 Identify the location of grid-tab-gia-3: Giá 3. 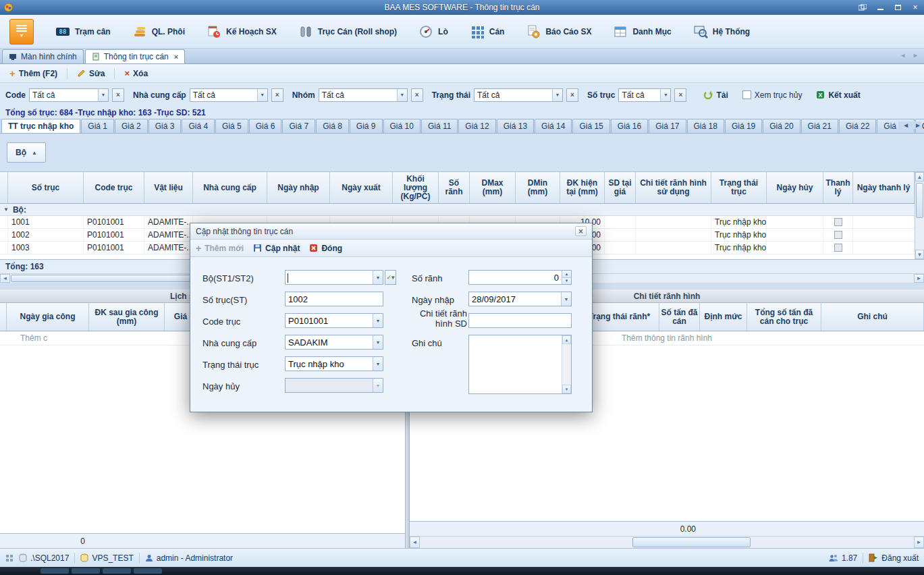
(165, 126).